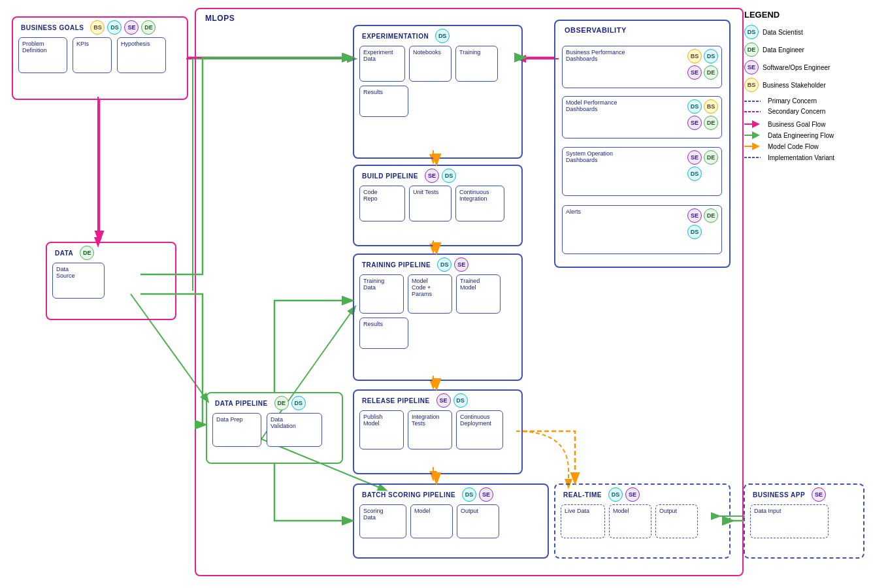  What do you see at coordinates (642, 171) in the screenshot?
I see `sys-op-dash: System OperationDashboards SE DE DS` at bounding box center [642, 171].